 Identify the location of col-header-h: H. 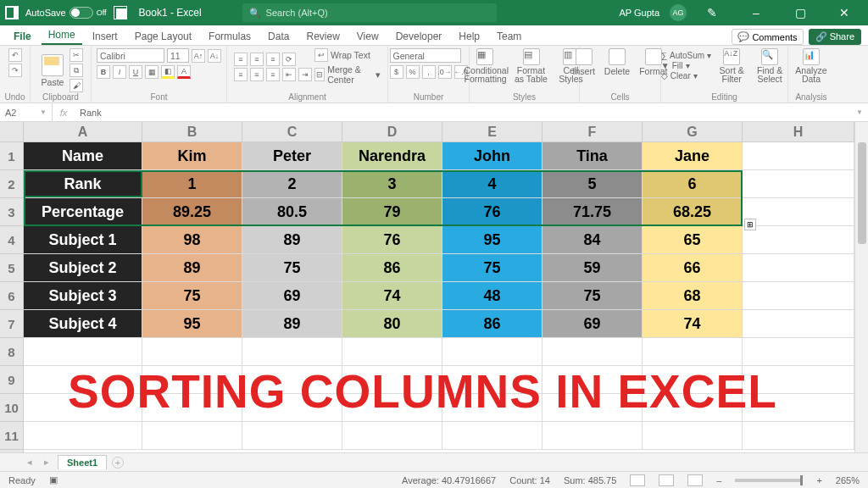
(798, 132).